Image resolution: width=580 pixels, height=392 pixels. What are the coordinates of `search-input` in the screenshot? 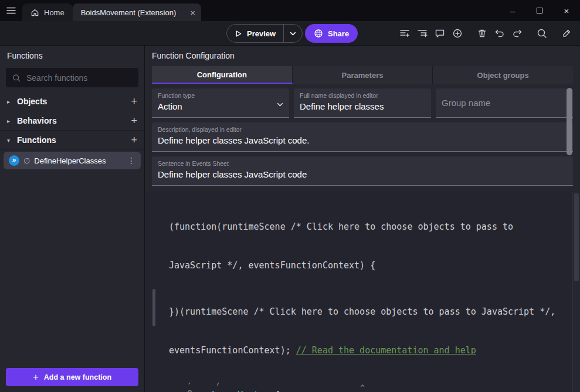 It's located at (80, 78).